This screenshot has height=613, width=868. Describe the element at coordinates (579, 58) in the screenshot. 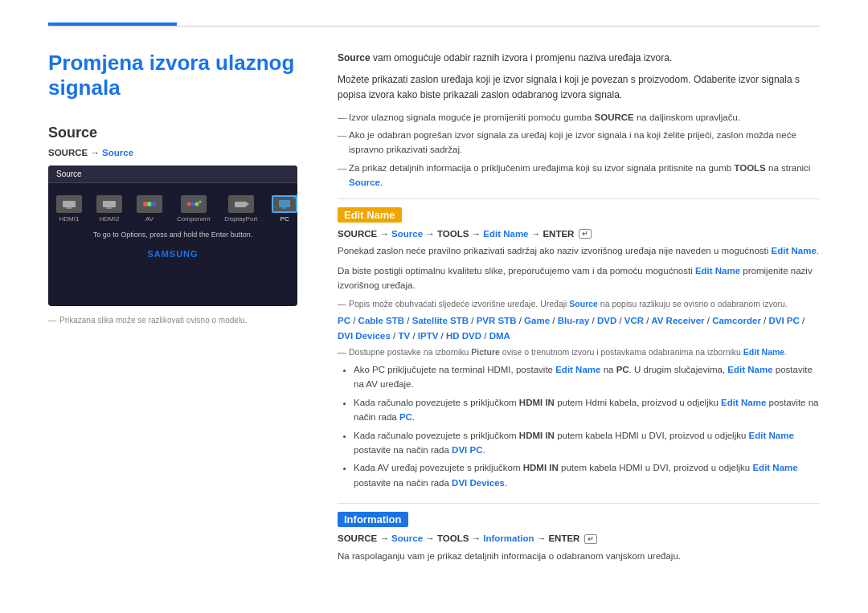

I see `intro-paragraph-1: Source vam omogućuje odabir raznih izvor…` at that location.